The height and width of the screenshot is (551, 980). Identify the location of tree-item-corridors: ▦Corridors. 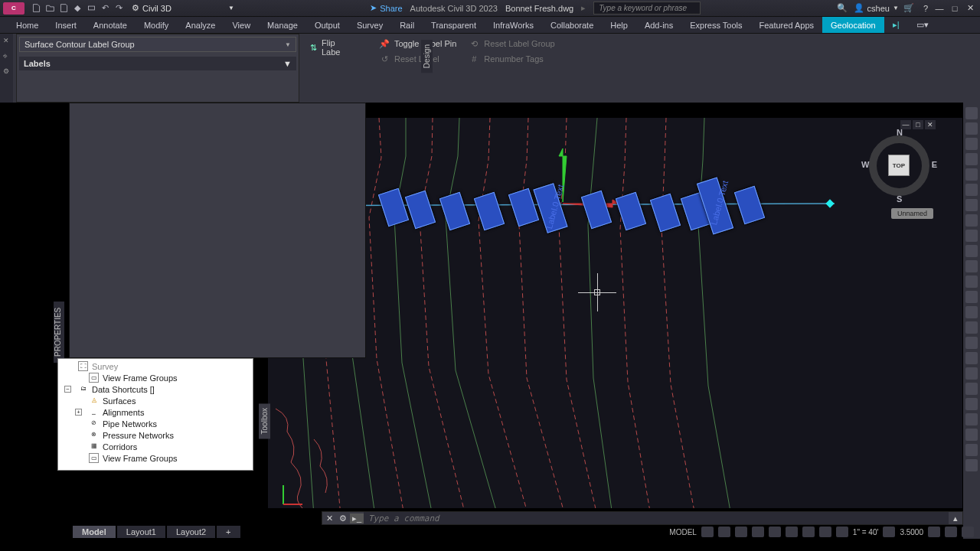
(155, 447).